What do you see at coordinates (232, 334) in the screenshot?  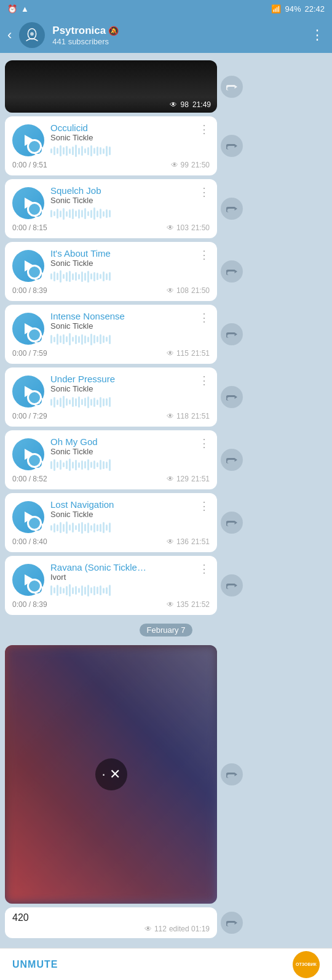 I see `forward-button-intense-nonsense` at bounding box center [232, 334].